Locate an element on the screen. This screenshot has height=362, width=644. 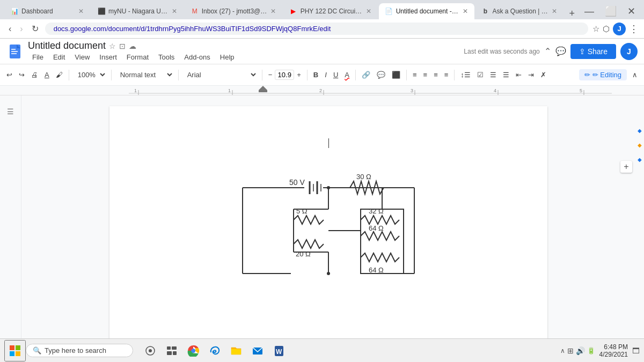
image-button: ⬛ is located at coordinates (396, 75).